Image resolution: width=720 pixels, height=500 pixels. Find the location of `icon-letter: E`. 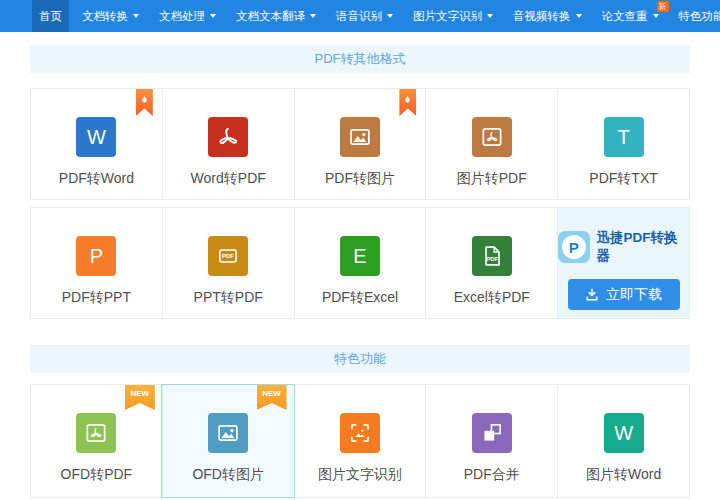

icon-letter: E is located at coordinates (360, 256).